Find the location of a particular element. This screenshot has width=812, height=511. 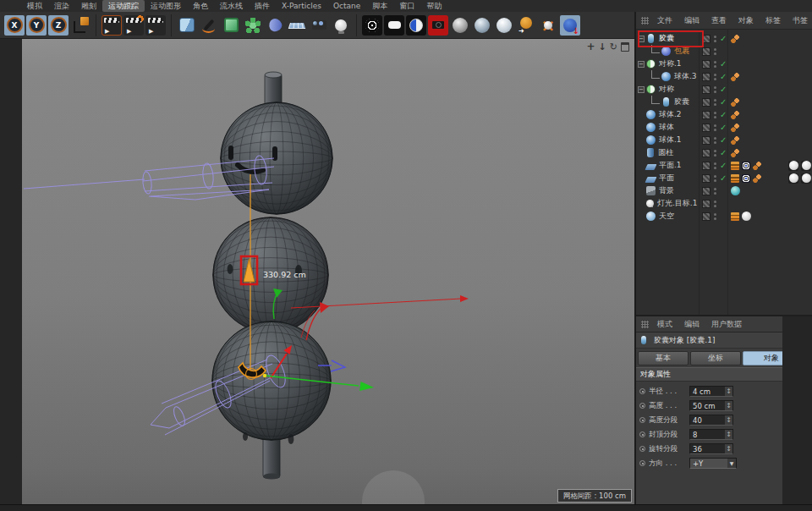

axis-z-lock-icon: Z is located at coordinates (58, 25).